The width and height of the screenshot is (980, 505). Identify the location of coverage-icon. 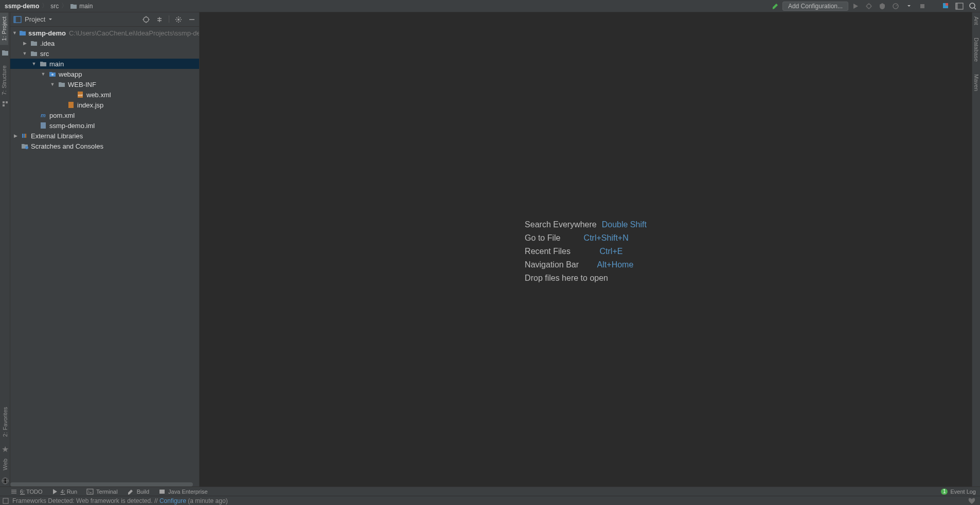
(882, 6).